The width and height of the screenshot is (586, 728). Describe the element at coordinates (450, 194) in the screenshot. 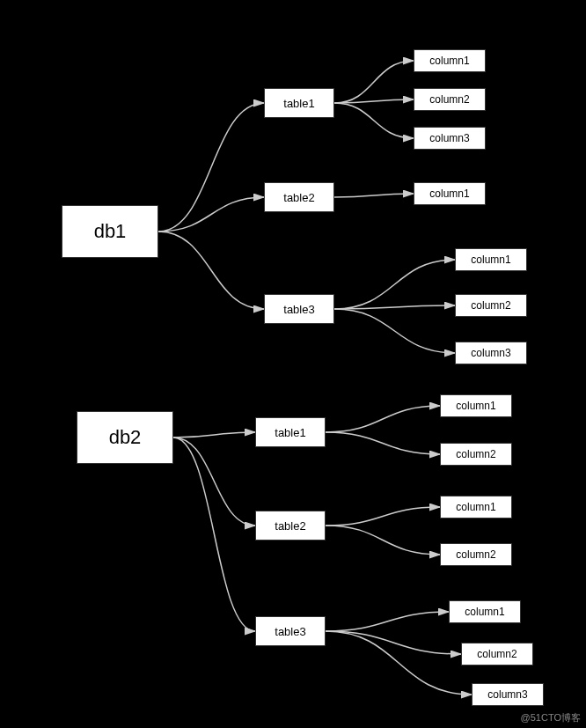

I see `column-node-db1-table2-column1: column1` at that location.